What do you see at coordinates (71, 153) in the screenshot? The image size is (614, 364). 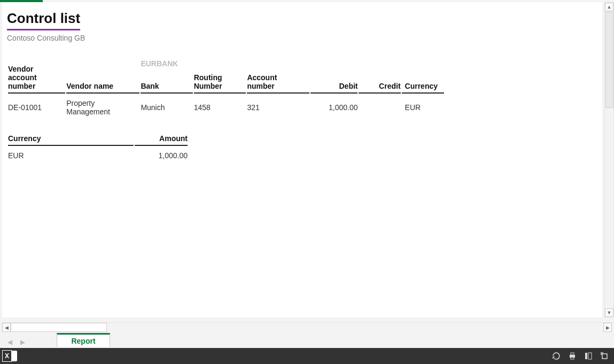 I see `cell-summary-currency: EUR` at bounding box center [71, 153].